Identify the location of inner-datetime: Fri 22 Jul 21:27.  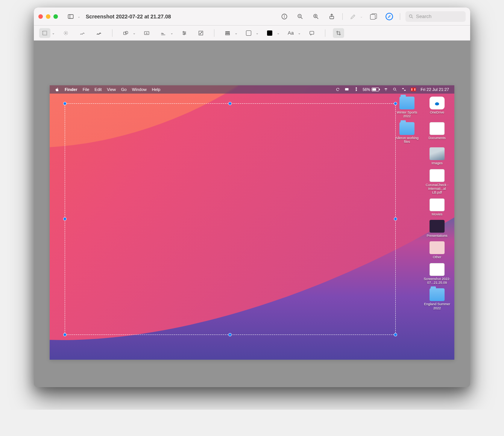
(435, 89).